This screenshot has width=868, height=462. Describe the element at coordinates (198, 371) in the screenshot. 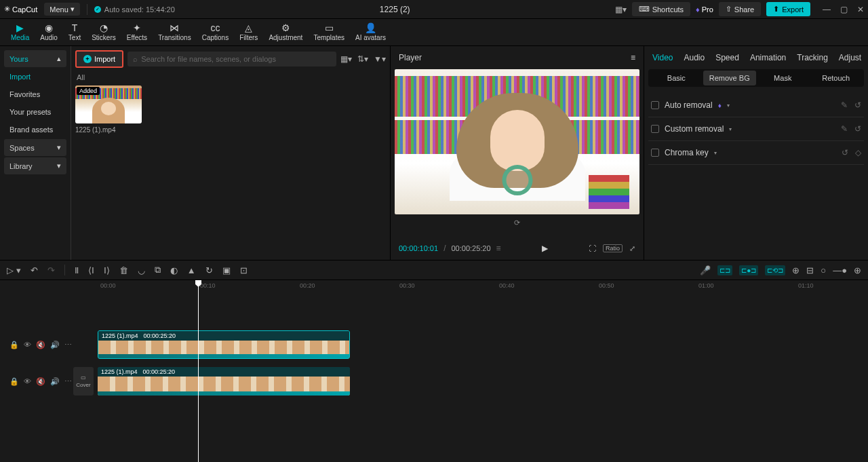

I see `playhead` at that location.